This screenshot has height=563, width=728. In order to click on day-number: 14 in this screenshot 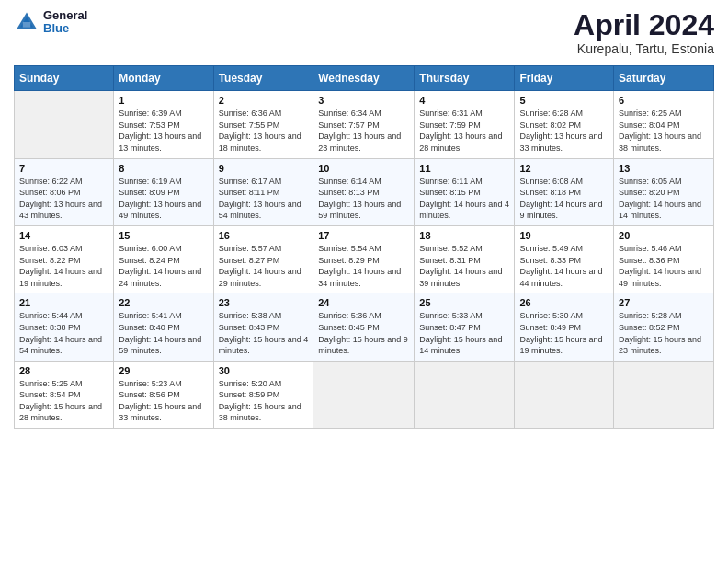, I will do `click(64, 236)`.